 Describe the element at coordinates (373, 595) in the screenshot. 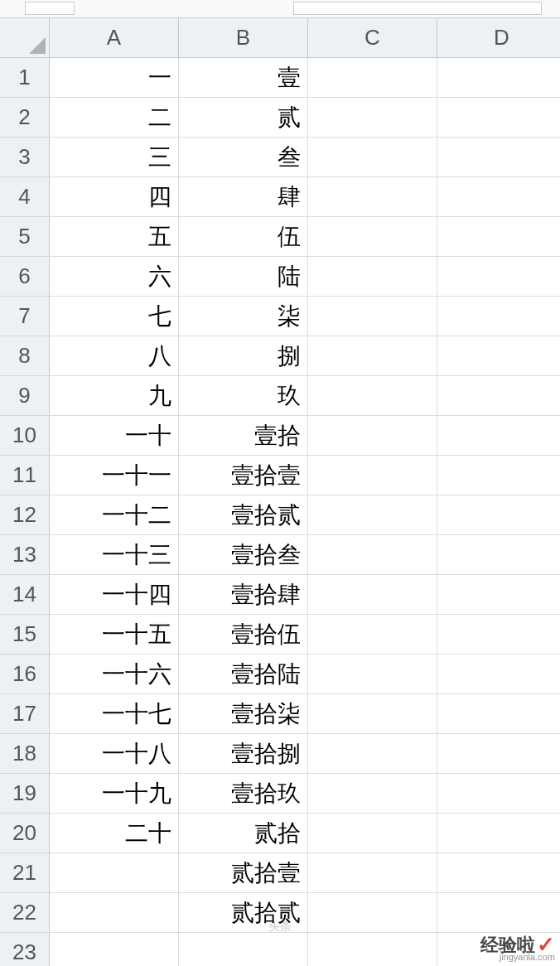

I see `cell-C14` at that location.